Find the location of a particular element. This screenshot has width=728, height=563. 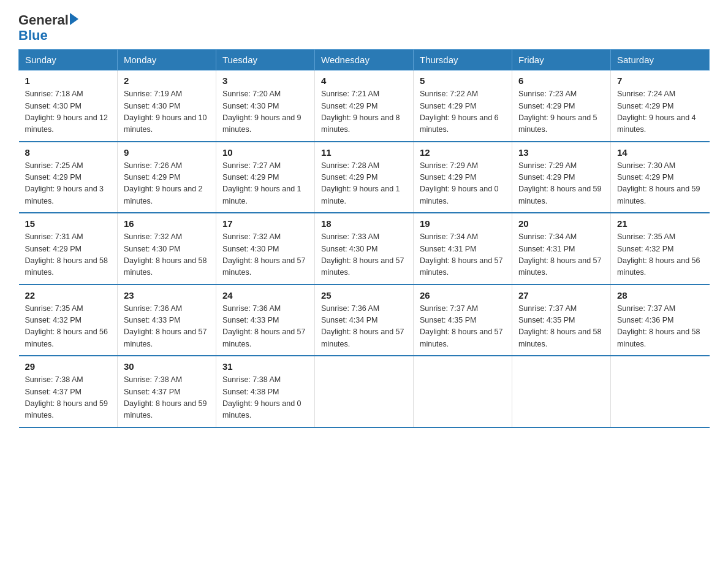

weekday-header-thursday: Thursday is located at coordinates (463, 60).